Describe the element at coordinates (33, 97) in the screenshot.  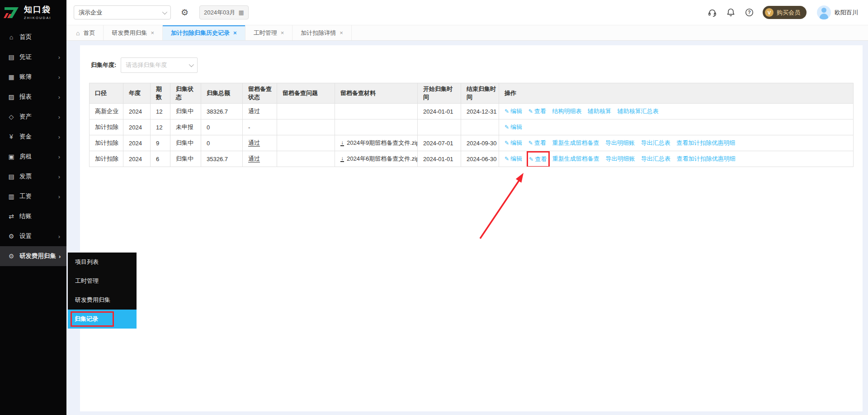
I see `sidebar-item-report: ▨报表›` at that location.